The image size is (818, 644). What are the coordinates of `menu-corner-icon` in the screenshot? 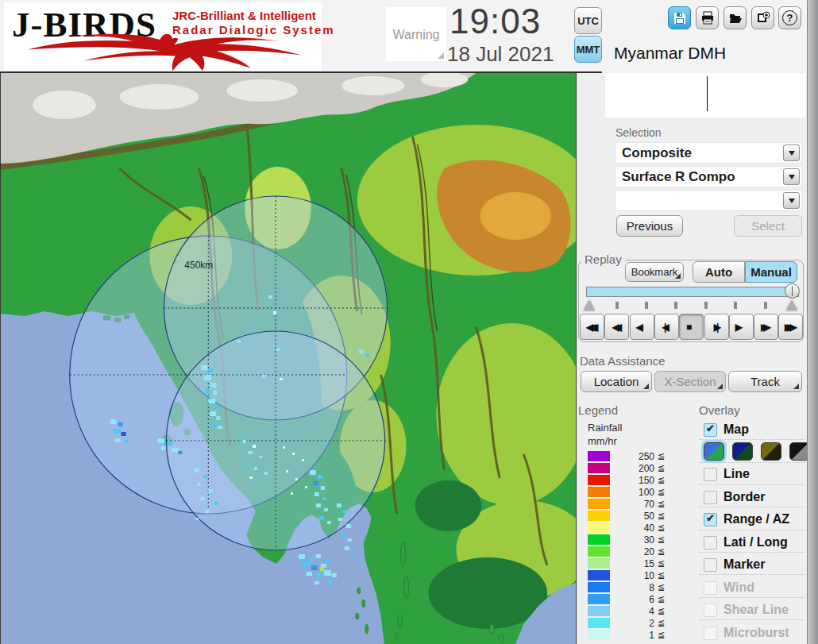 It's located at (646, 386).